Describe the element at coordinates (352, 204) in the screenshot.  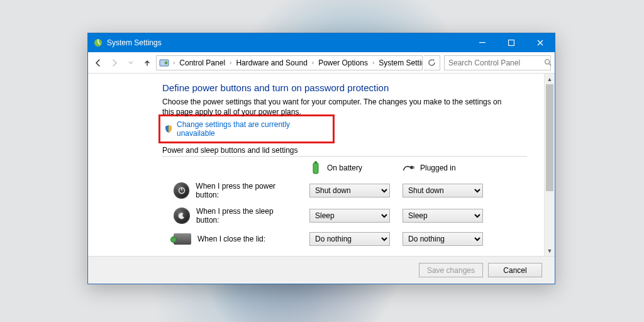
I see `power-settings-grid: On battery Plugged in When I press the p…` at that location.